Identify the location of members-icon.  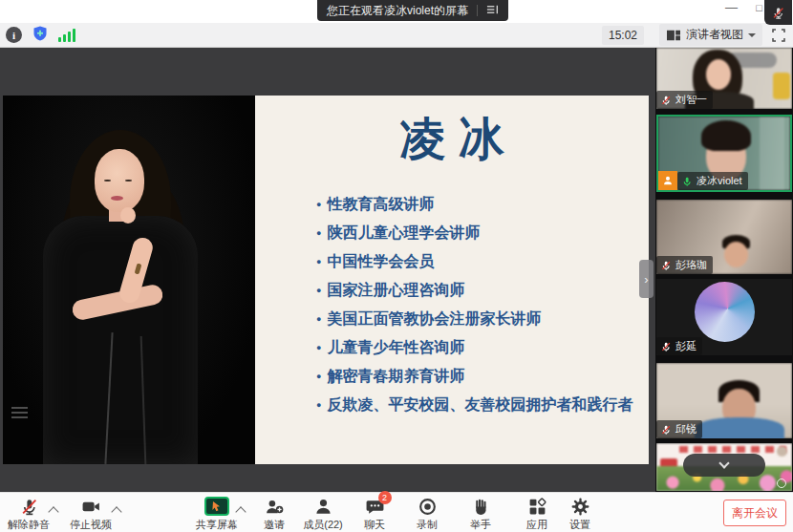
(323, 506).